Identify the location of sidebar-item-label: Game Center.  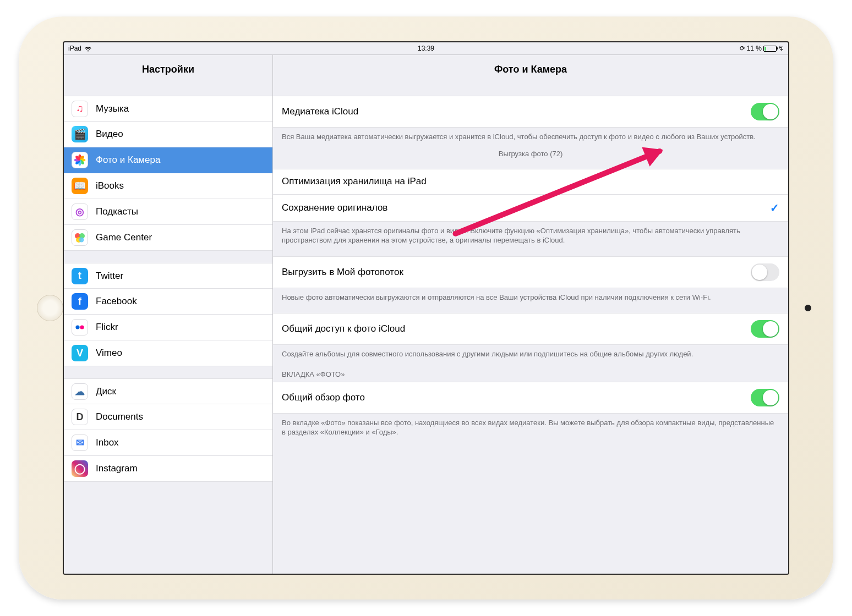
(124, 238).